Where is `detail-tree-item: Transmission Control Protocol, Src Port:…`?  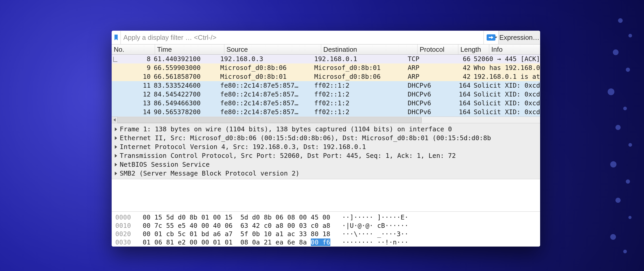 detail-tree-item: Transmission Control Protocol, Src Port:… is located at coordinates (326, 156).